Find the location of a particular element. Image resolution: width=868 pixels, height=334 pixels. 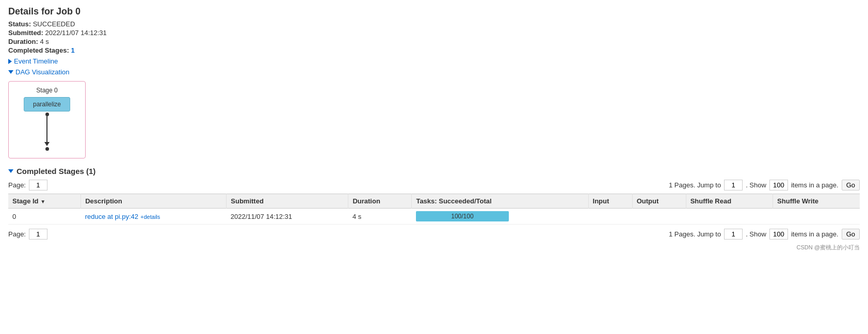

event-timeline-toggle: Event Timeline is located at coordinates (434, 61).